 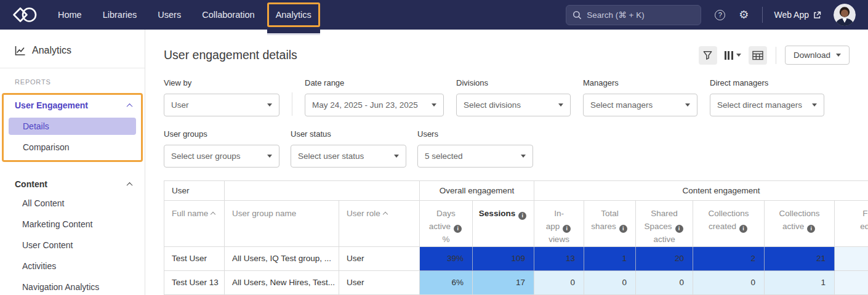 I want to click on user-groups-dropdown: Select user groups, so click(x=222, y=156).